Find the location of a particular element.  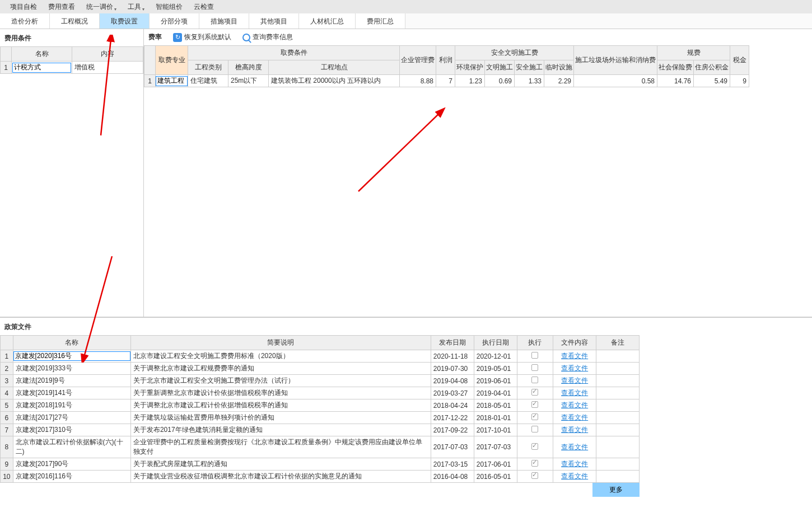

cell-exec: 2016-05-01 is located at coordinates (495, 477).